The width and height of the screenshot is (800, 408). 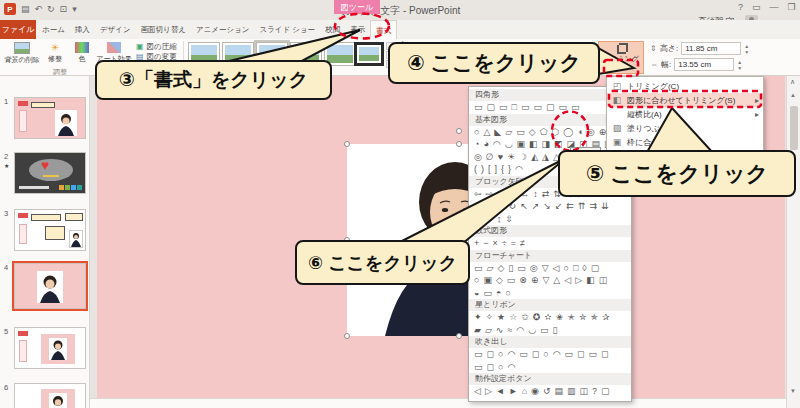 I want to click on menu-item-label: トリミング(C), so click(x=691, y=86).